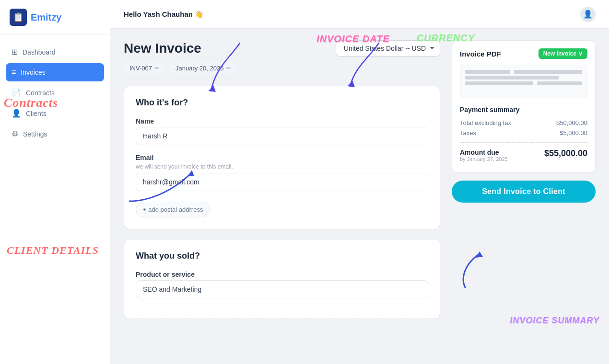 This screenshot has height=364, width=609. Describe the element at coordinates (282, 182) in the screenshot. I see `email-input` at that location.